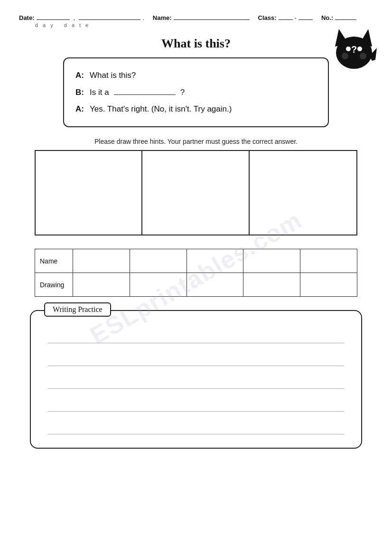 This screenshot has width=392, height=555. What do you see at coordinates (54, 261) in the screenshot?
I see `name-row-label: Name` at bounding box center [54, 261].